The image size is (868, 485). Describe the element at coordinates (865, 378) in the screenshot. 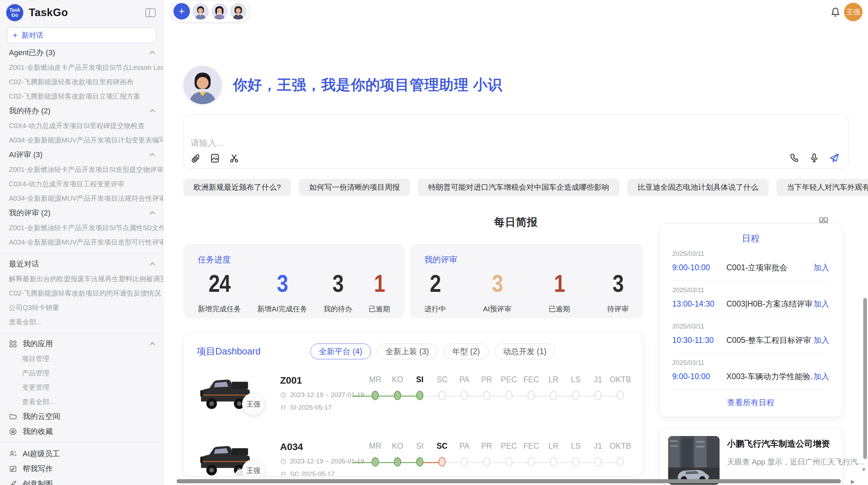

I see `vertical-scrollbar-thumb` at that location.